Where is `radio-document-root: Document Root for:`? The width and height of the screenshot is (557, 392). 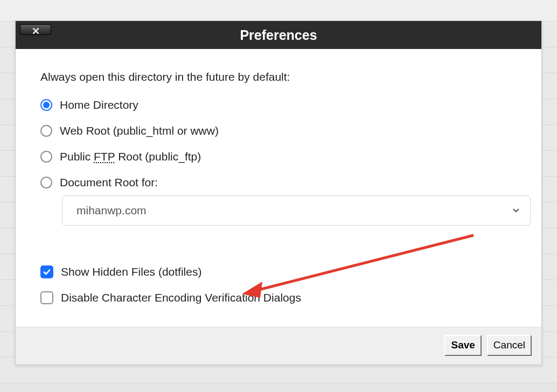
radio-document-root: Document Root for: is located at coordinates (278, 183).